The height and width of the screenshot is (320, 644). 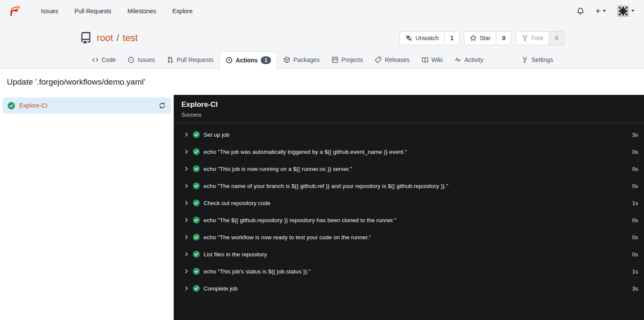 I want to click on tab-code: Code, so click(x=104, y=60).